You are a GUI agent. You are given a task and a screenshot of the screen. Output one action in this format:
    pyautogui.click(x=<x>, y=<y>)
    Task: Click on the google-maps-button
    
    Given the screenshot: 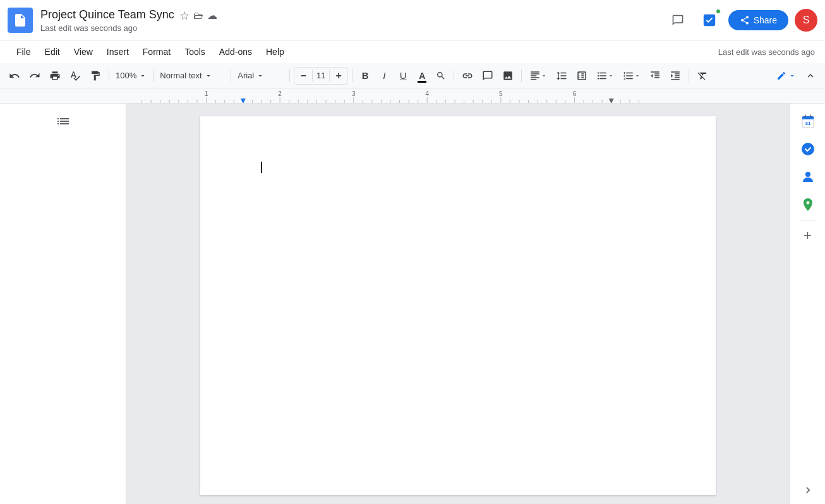 What is the action you would take?
    pyautogui.click(x=808, y=205)
    